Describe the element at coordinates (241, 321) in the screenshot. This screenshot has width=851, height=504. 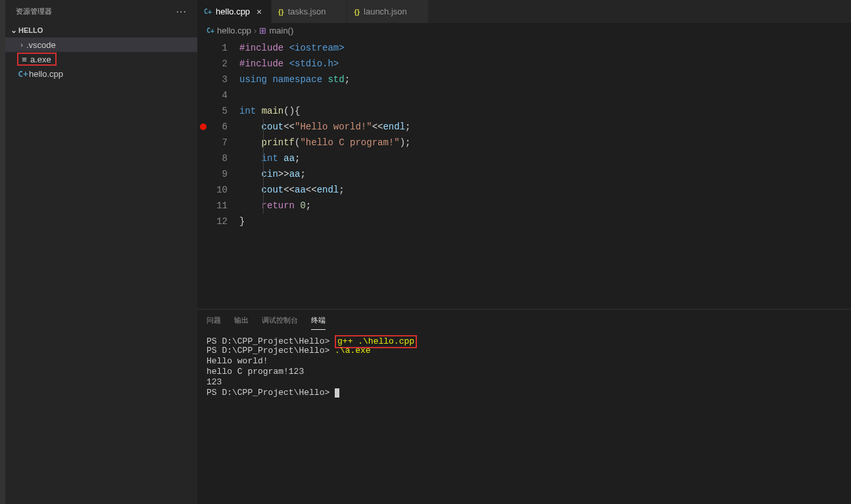
I see `panel-tab-output: 输出` at that location.